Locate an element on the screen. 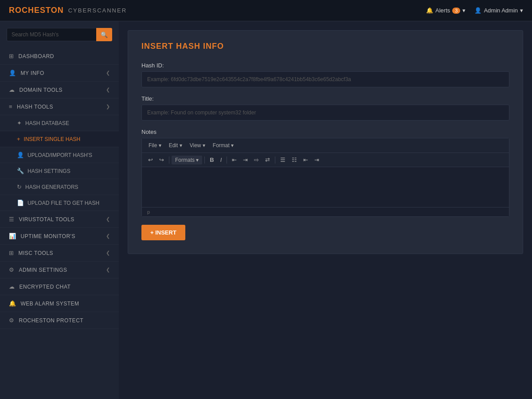 This screenshot has height=399, width=532. sidebar-item-hash-generators: ↻ HASH GENERATORS is located at coordinates (59, 187).